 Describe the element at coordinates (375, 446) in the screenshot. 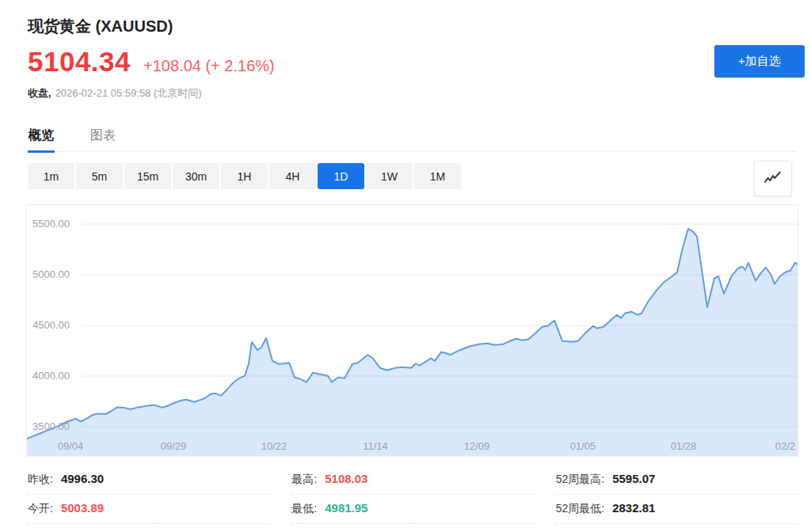

I see `x-axis-label: 11/14` at that location.